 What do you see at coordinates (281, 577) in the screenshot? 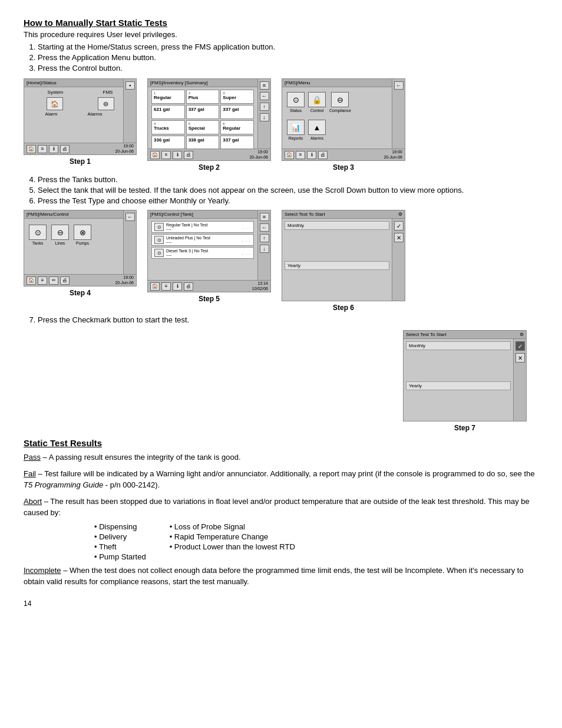
I see `incomplete-para: Incomplete – When the test does not coll…` at bounding box center [281, 577].